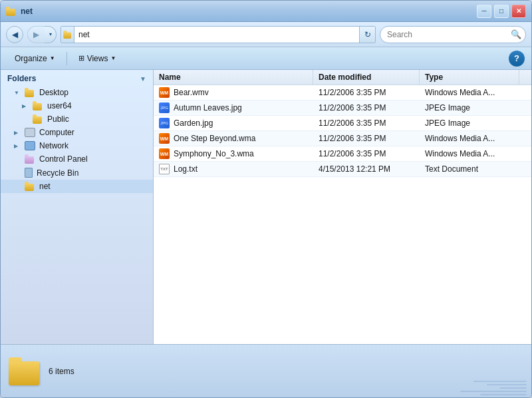  I want to click on file-name-cell: WM One Step Beyond.wma, so click(233, 138).